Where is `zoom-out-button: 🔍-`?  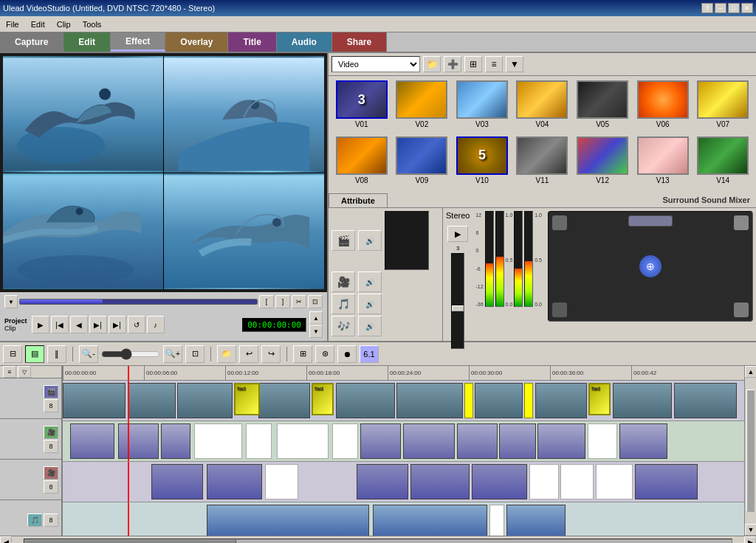 zoom-out-button: 🔍- is located at coordinates (89, 354).